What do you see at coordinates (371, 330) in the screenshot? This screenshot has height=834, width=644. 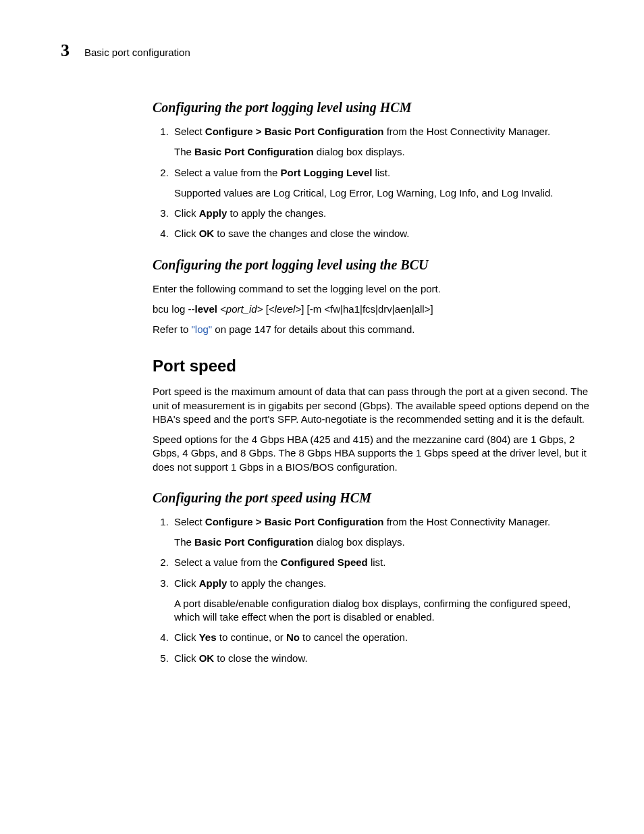 I see `paragraph: Refer to "log" on page 147 for details a…` at bounding box center [371, 330].